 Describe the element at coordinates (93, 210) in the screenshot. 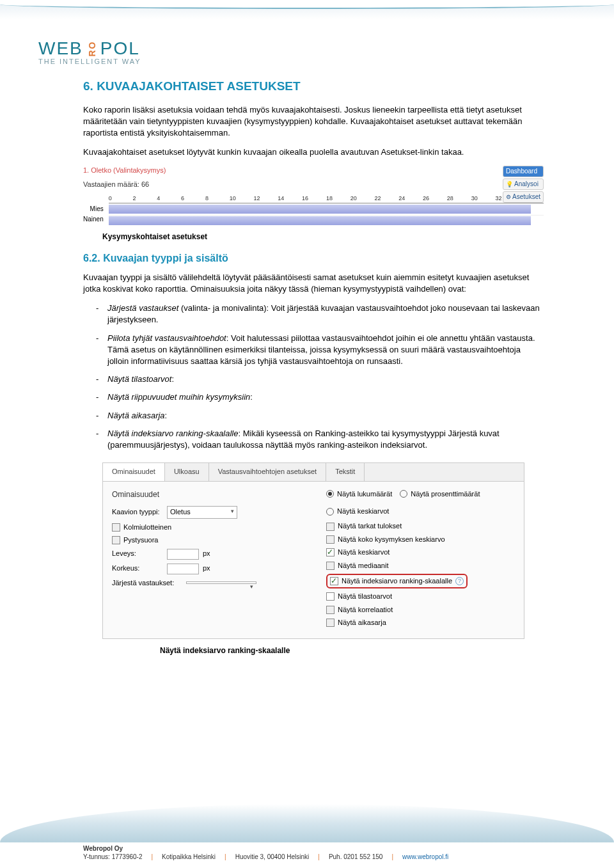

I see `chart-y-labels: Mies Nainen` at that location.